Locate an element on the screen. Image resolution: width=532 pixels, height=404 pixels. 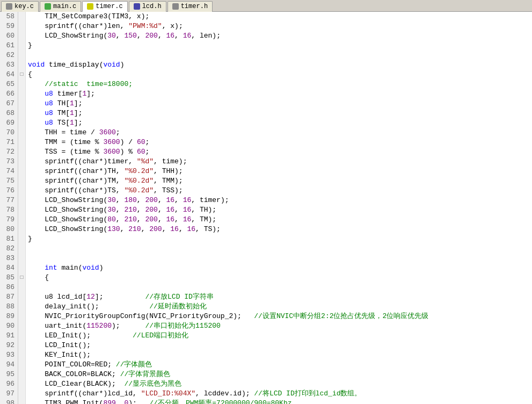
line-number: 83 is located at coordinates (9, 258).